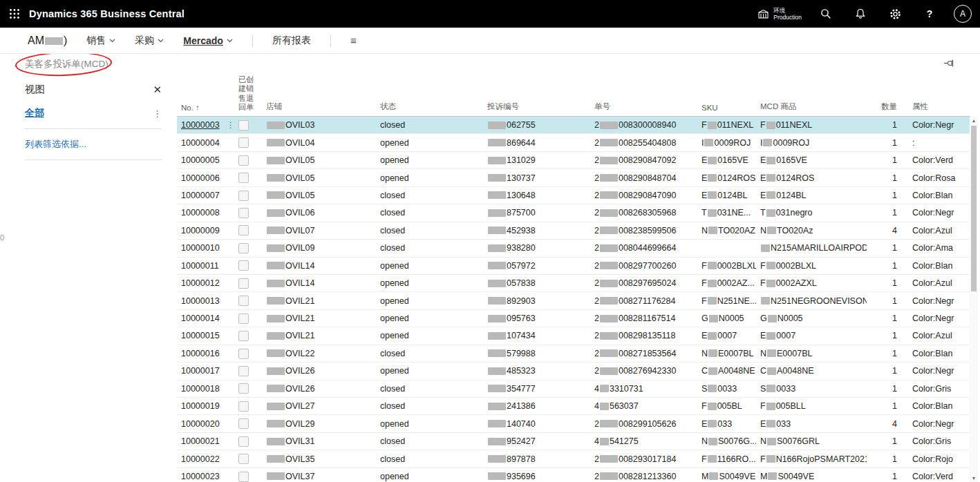 The width and height of the screenshot is (980, 482). Describe the element at coordinates (974, 209) in the screenshot. I see `scrollbar-thumb` at that location.